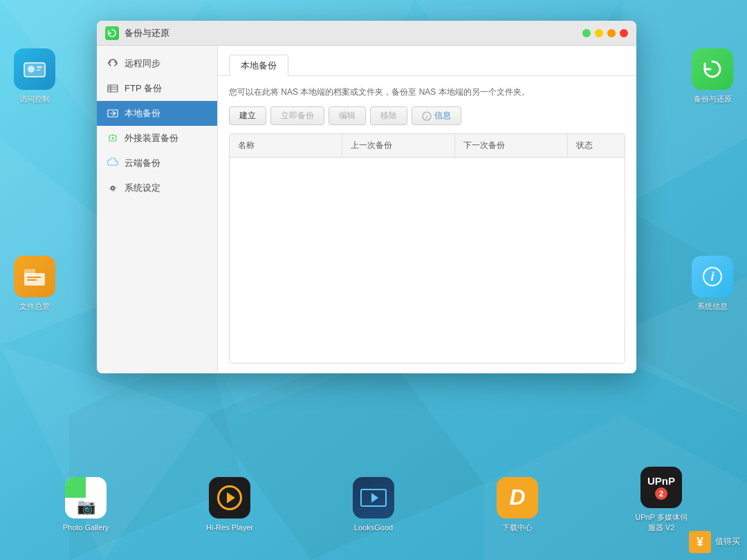 Image resolution: width=747 pixels, height=560 pixels. Describe the element at coordinates (151, 138) in the screenshot. I see `external-device-label: 外接装置备份` at that location.